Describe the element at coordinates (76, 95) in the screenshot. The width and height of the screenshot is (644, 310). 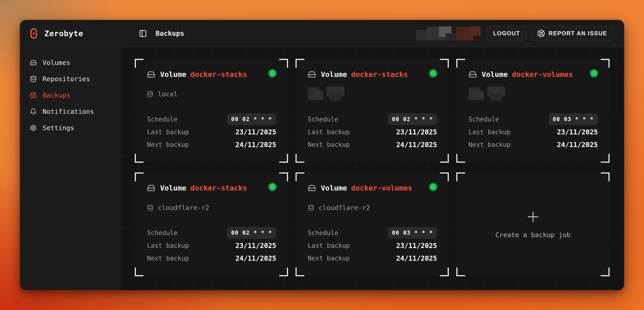
I see `sidebar-item-backups: Backups` at that location.